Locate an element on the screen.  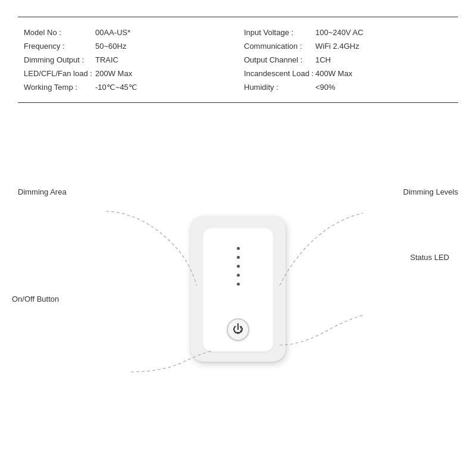
spec-label: Frequency : is located at coordinates (60, 46).